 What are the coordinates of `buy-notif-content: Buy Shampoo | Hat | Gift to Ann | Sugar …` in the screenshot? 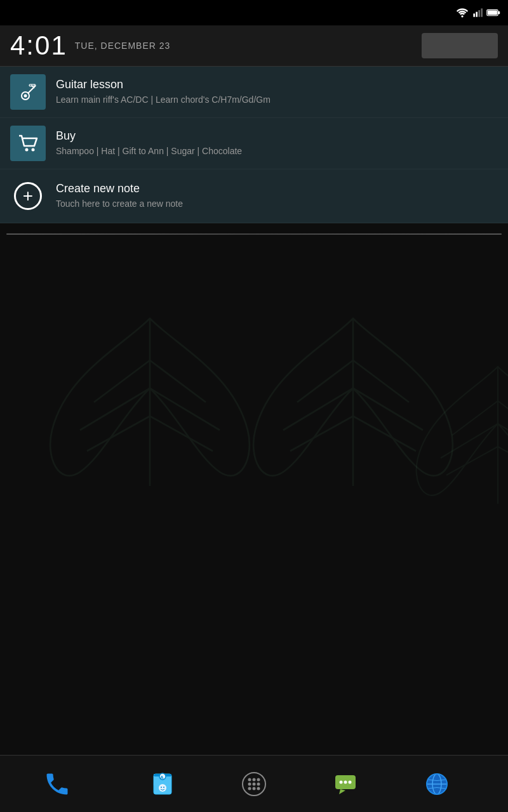 It's located at (277, 143).